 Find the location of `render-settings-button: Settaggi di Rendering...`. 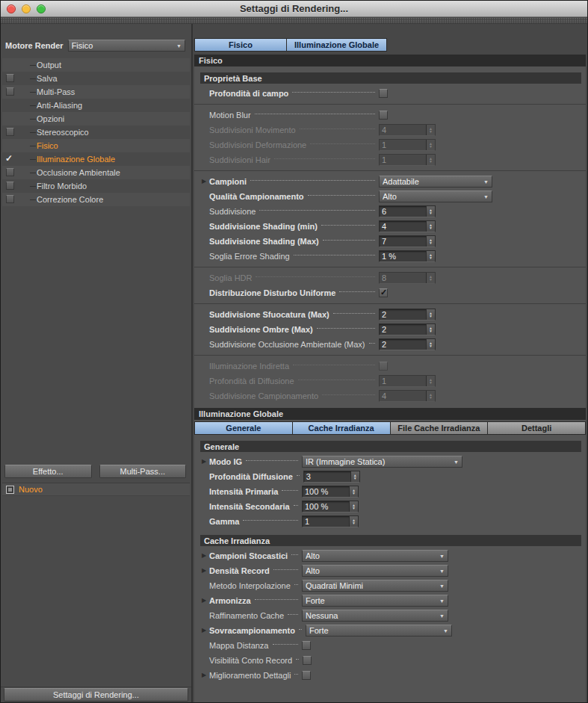

render-settings-button: Settaggi di Rendering... is located at coordinates (96, 695).